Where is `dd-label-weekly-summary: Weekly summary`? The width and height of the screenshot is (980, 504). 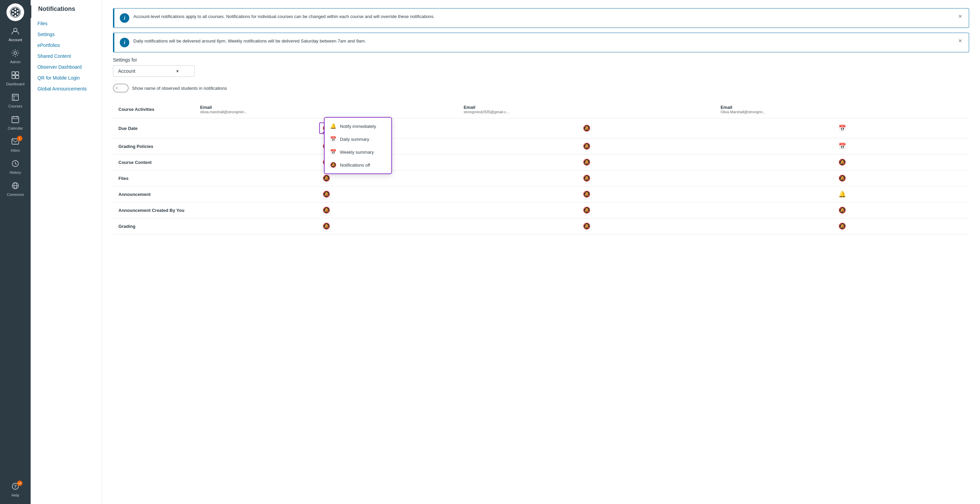
dd-label-weekly-summary: Weekly summary is located at coordinates (357, 152).